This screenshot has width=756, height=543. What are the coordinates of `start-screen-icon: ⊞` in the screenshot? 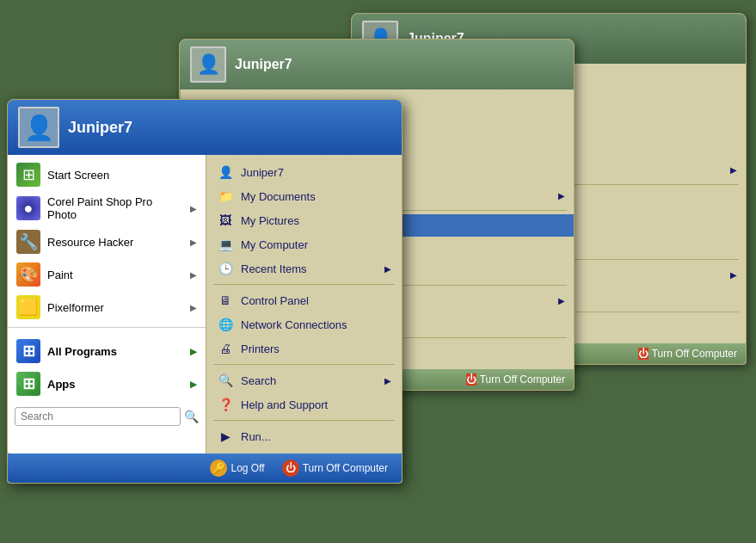 It's located at (28, 175).